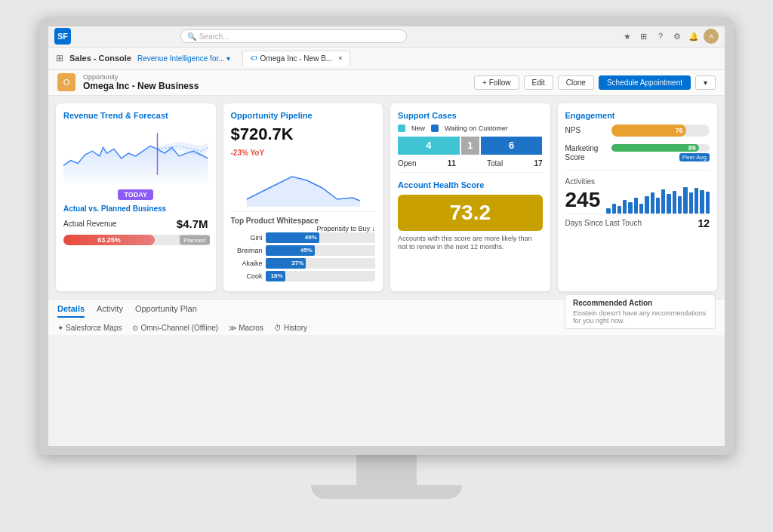 Image resolution: width=773 pixels, height=532 pixels. Describe the element at coordinates (402, 128) in the screenshot. I see `new-legend-dot` at that location.